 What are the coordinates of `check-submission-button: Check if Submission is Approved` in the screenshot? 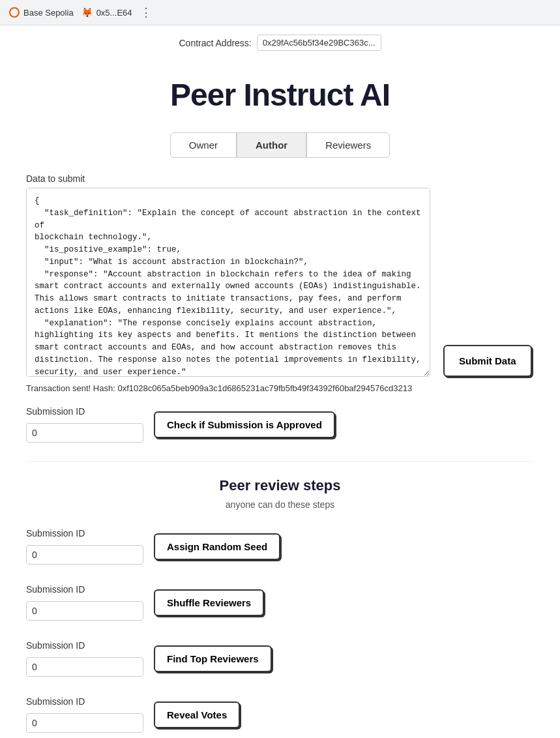 It's located at (244, 425).